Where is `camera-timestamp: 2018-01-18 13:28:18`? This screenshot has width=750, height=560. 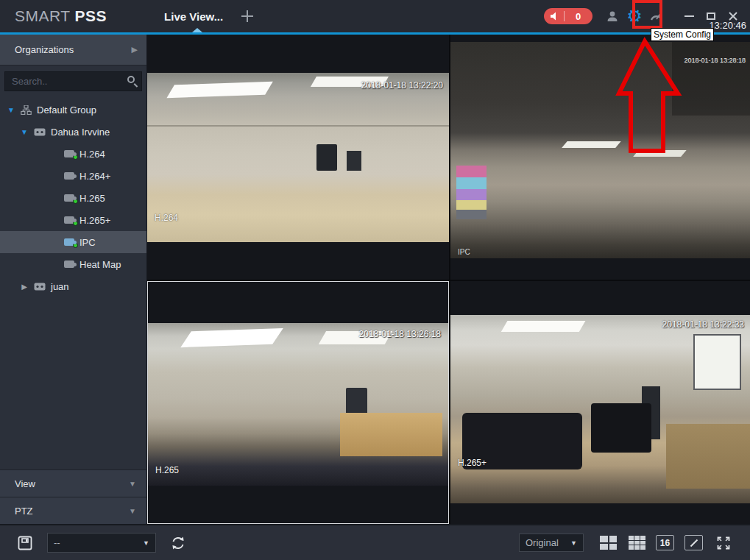
camera-timestamp: 2018-01-18 13:28:18 is located at coordinates (715, 60).